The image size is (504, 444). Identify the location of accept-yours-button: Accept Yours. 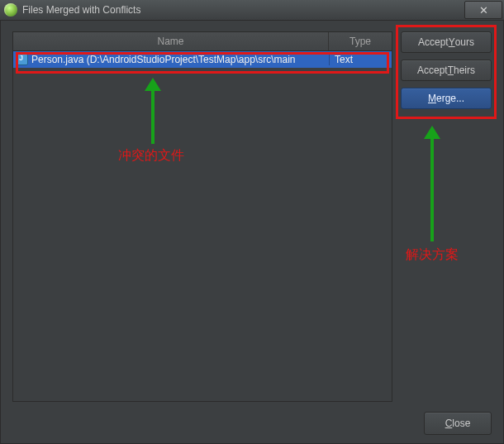
(446, 42).